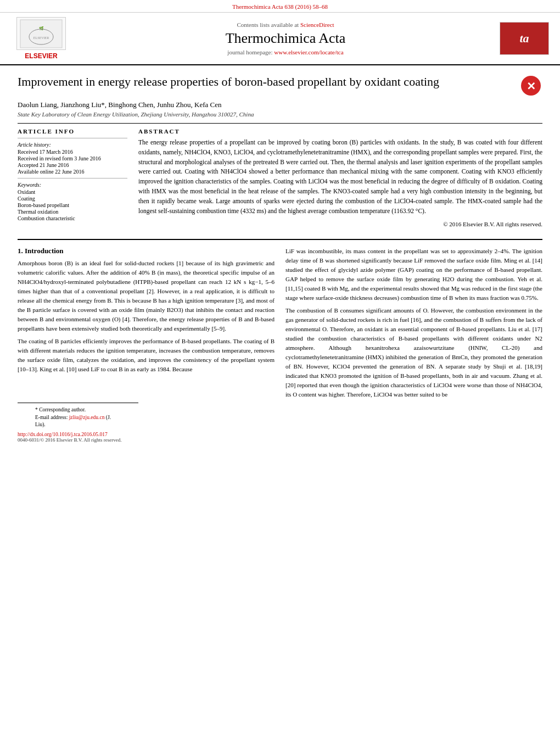  I want to click on main-divider, so click(280, 239).